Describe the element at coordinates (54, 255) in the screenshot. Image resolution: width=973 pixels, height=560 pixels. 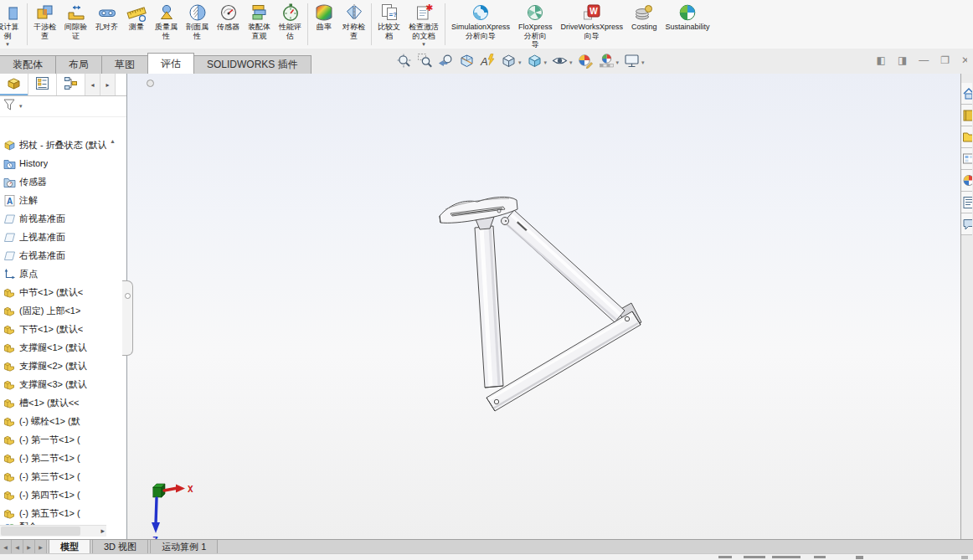
I see `tree-item: 右视基准面` at that location.